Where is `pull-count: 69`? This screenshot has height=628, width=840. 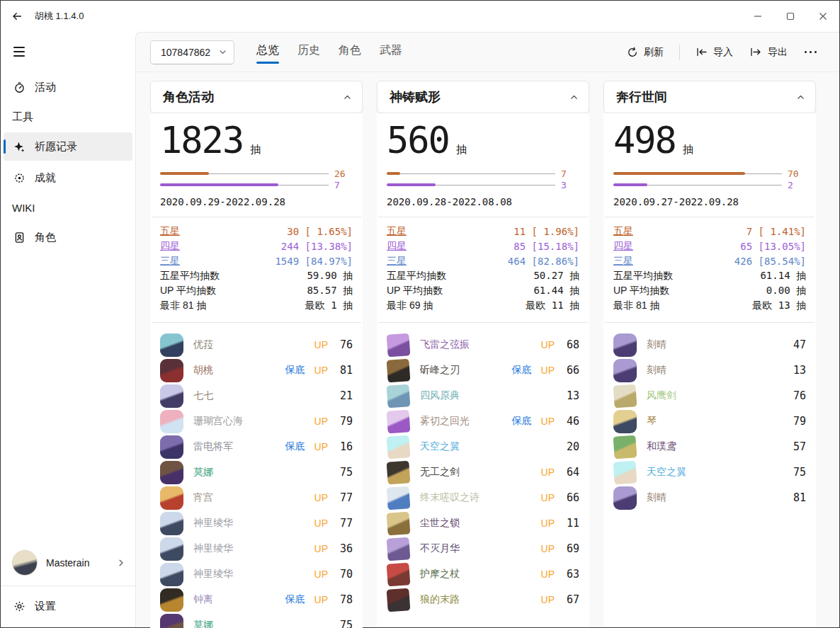
pull-count: 69 is located at coordinates (572, 549).